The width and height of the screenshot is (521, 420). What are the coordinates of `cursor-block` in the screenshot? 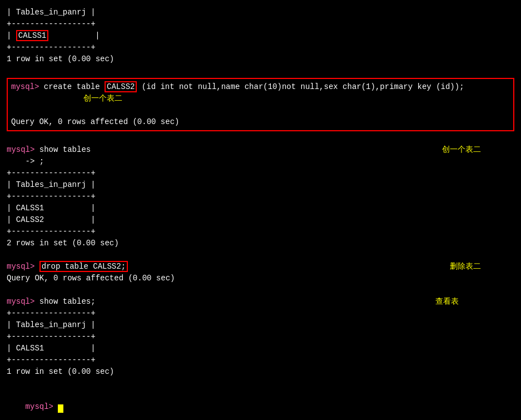 It's located at (61, 408).